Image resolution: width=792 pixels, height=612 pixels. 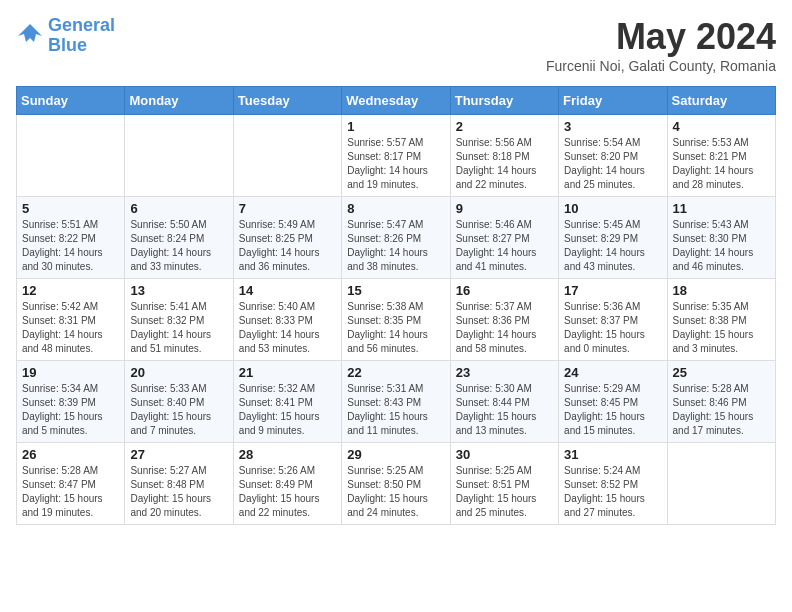 I want to click on day-number: 29, so click(x=396, y=454).